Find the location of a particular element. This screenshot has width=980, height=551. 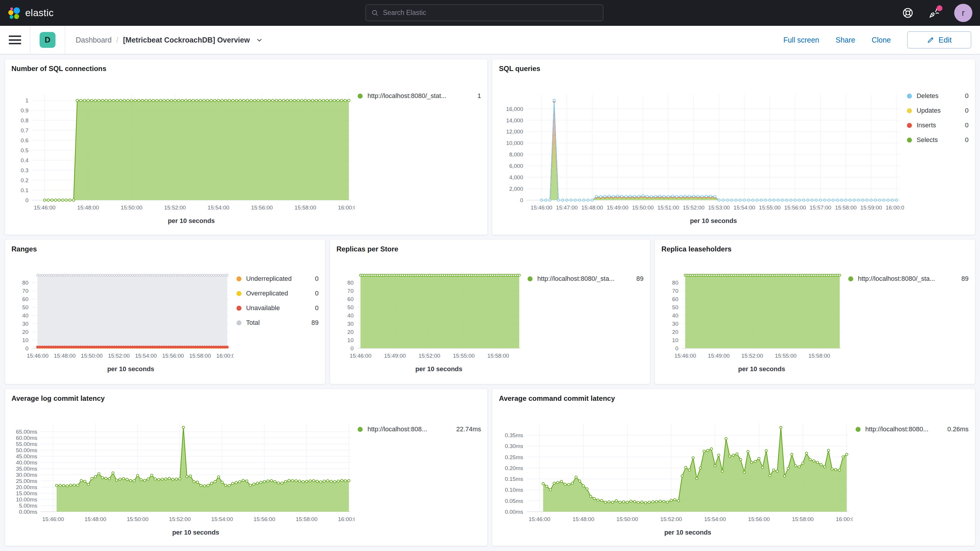

legend-label: Selects is located at coordinates (938, 140).